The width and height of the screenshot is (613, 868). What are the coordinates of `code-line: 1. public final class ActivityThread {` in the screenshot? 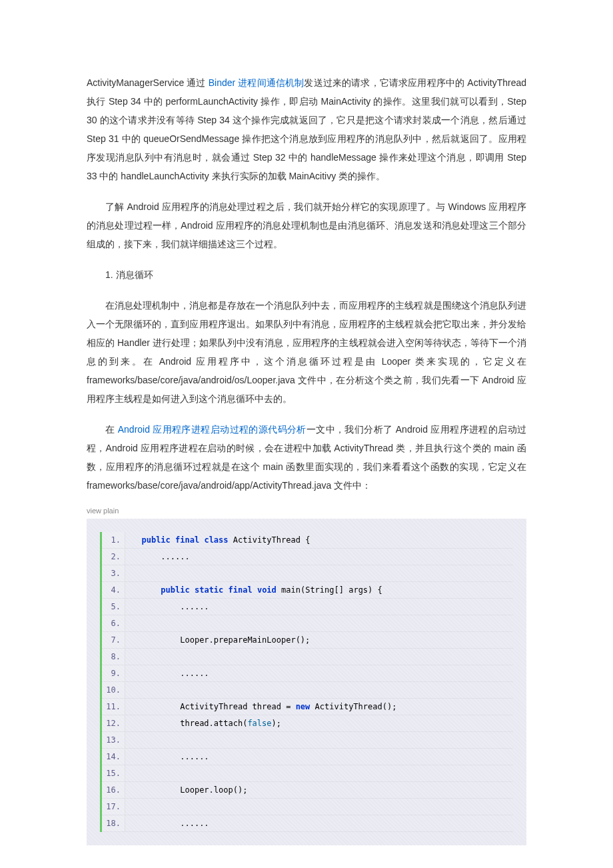 It's located at (308, 540).